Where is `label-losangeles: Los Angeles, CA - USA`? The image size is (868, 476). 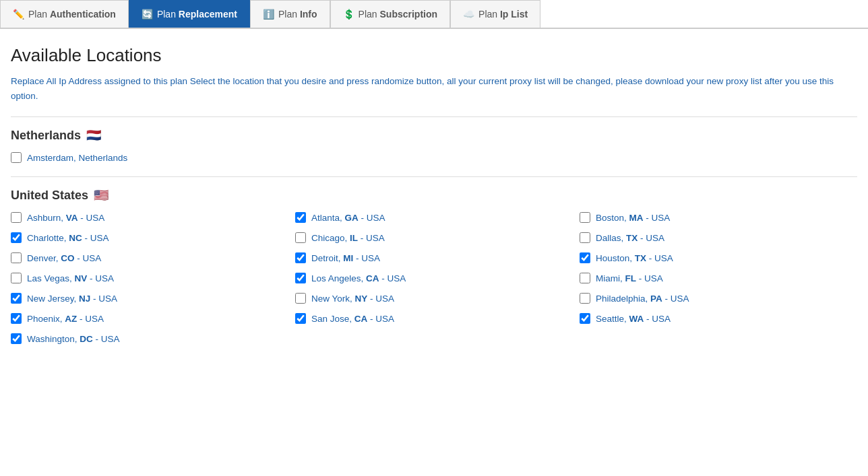
label-losangeles: Los Angeles, CA - USA is located at coordinates (359, 279).